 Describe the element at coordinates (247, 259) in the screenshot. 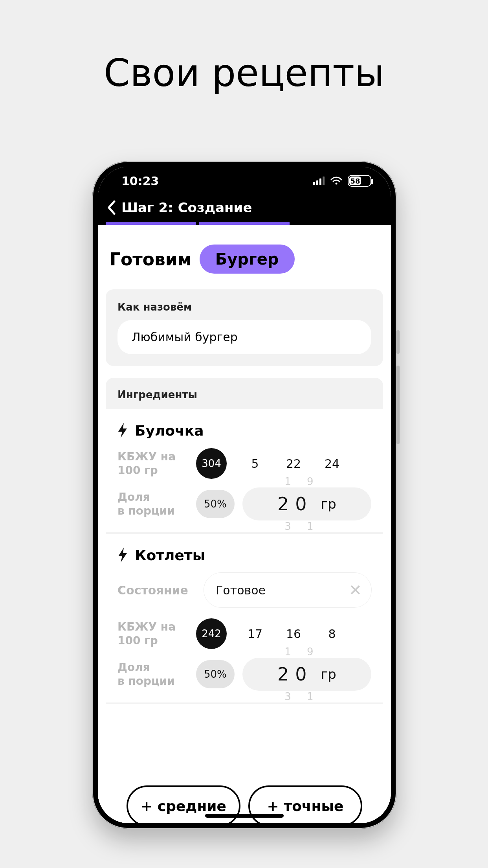

I see `recipe-type-chip: Бургер` at that location.